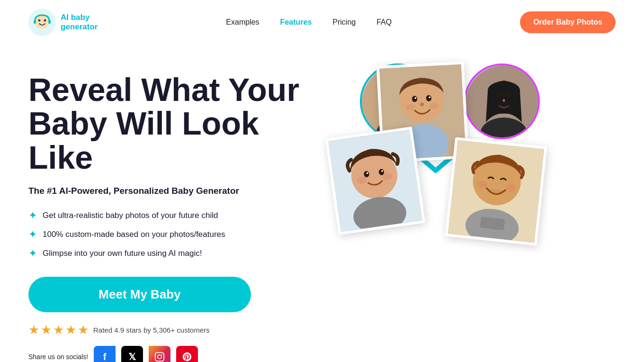 The width and height of the screenshot is (644, 362). I want to click on nav-links: Examples Features Pricing FAQ, so click(309, 22).